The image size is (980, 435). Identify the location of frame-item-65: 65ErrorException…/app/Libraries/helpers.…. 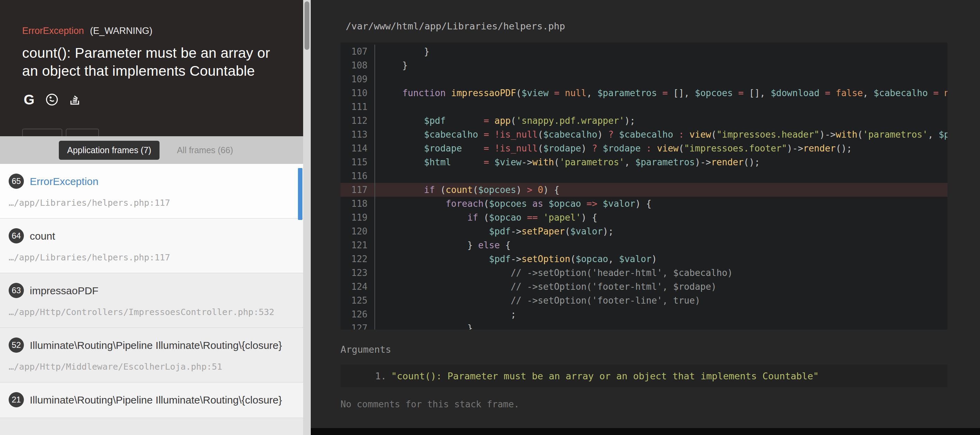
(151, 191).